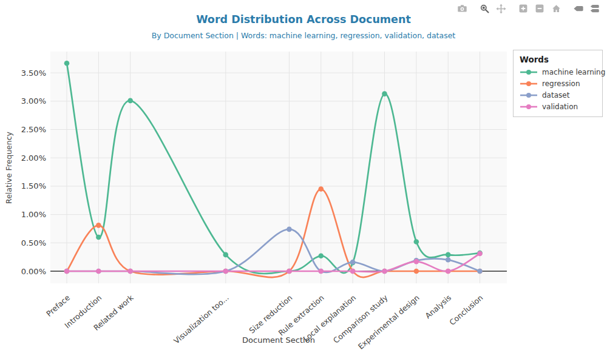 This screenshot has width=607, height=364. What do you see at coordinates (558, 72) in the screenshot?
I see `legend-item-machine-learning: machine learning` at bounding box center [558, 72].